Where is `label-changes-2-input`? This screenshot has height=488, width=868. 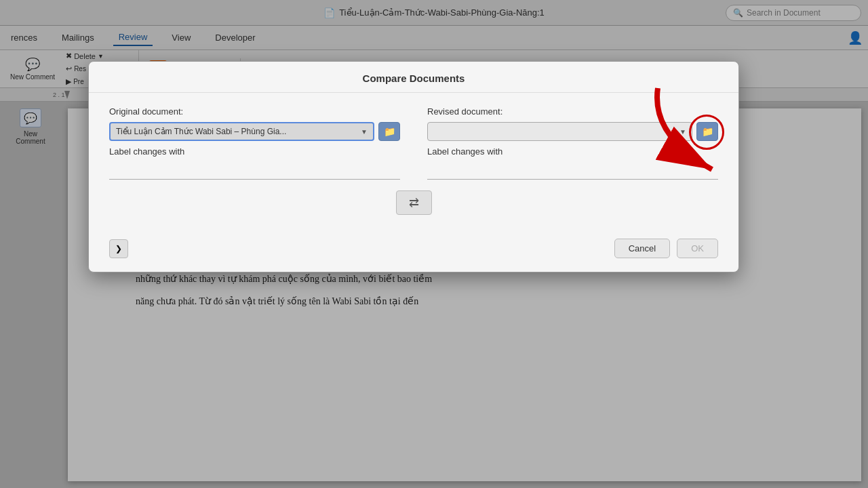 label-changes-2-input is located at coordinates (572, 171).